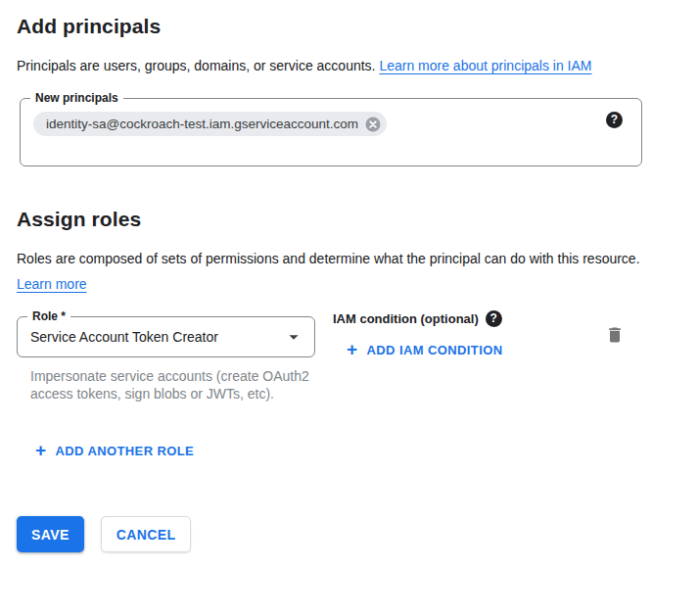 The width and height of the screenshot is (698, 616). I want to click on close-icon, so click(373, 124).